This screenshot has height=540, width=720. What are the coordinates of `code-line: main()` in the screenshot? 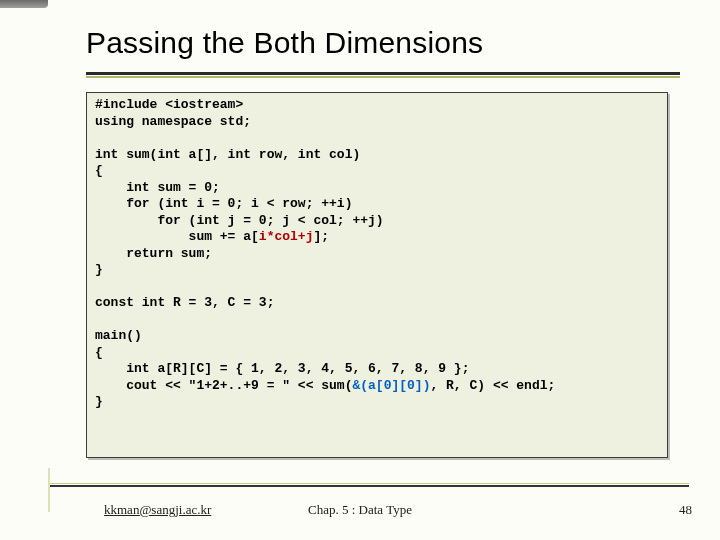 It's located at (118, 336).